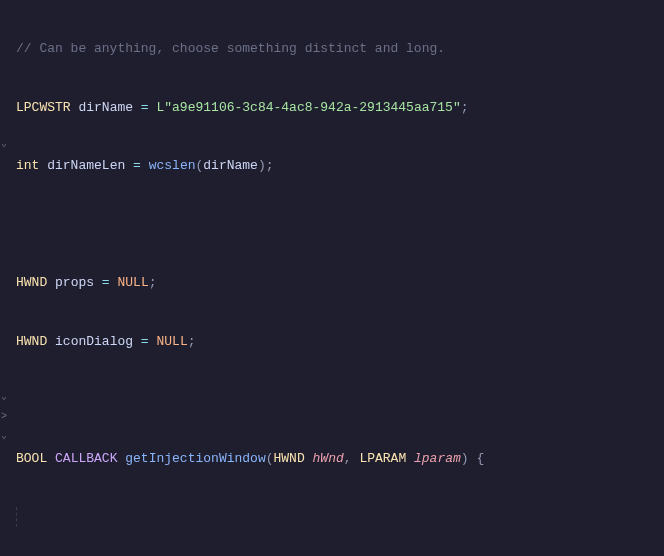 Image resolution: width=664 pixels, height=556 pixels. What do you see at coordinates (32, 459) in the screenshot?
I see `type-token: BOOL` at bounding box center [32, 459].